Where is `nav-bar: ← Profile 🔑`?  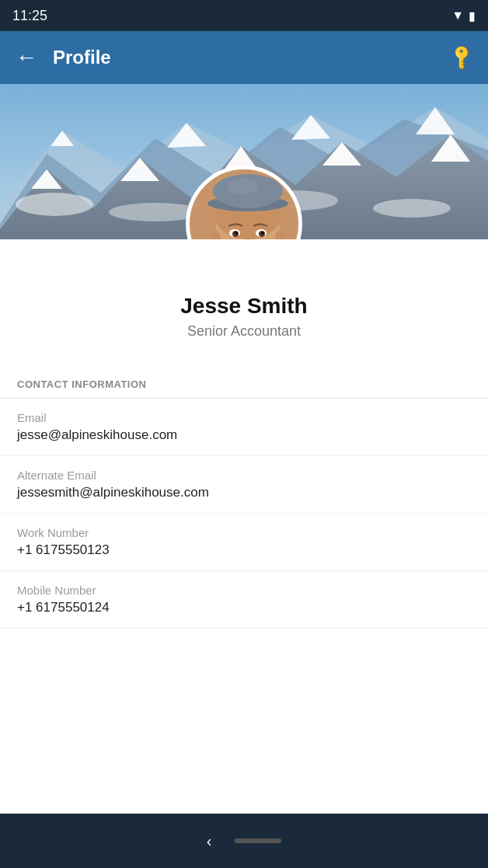 nav-bar: ← Profile 🔑 is located at coordinates (244, 58).